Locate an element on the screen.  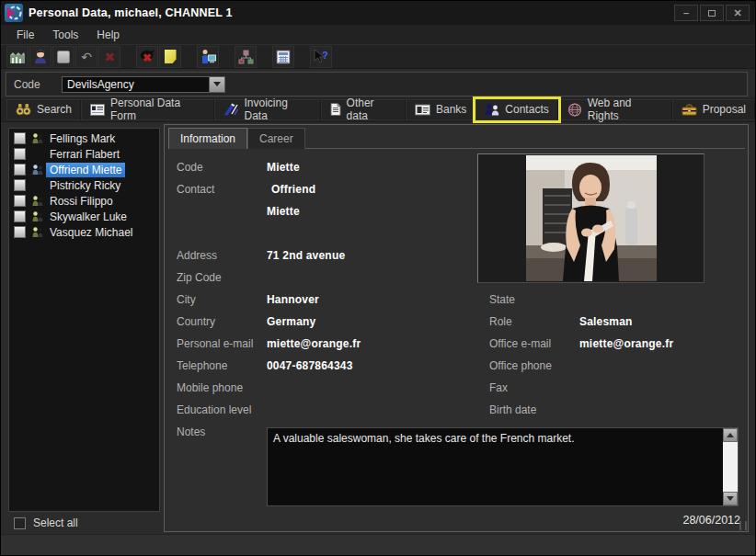
code-field-label: Code is located at coordinates (189, 167).